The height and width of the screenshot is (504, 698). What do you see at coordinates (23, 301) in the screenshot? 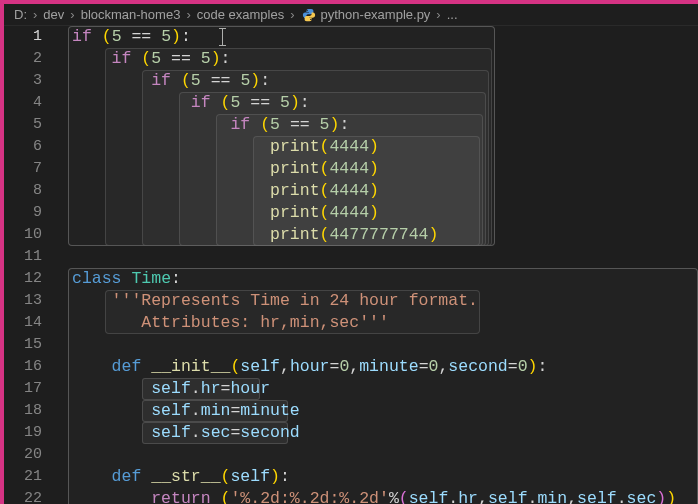
I see `line-number: 13` at bounding box center [23, 301].